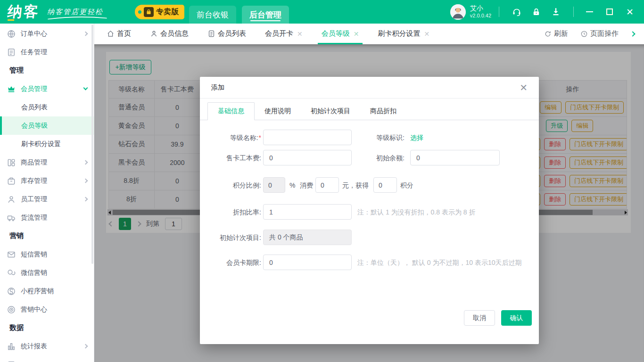 The width and height of the screenshot is (644, 362). I want to click on init-balance-input, so click(455, 157).